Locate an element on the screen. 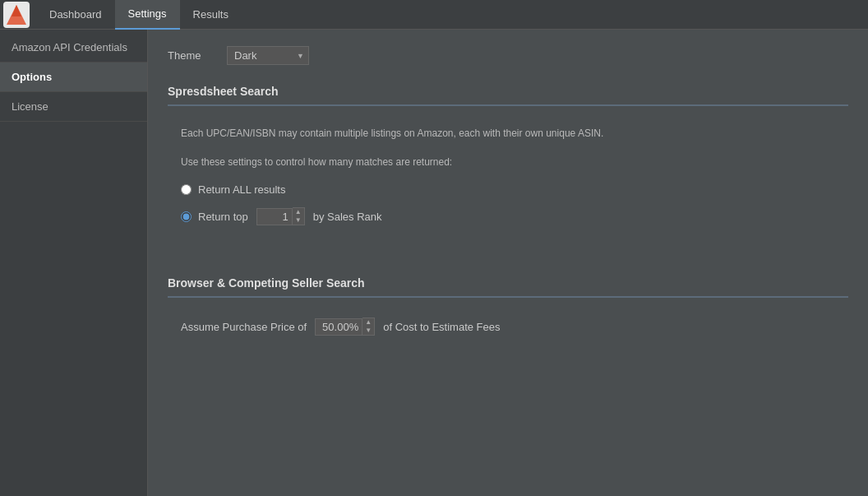  tab-settings: Settings is located at coordinates (148, 15).